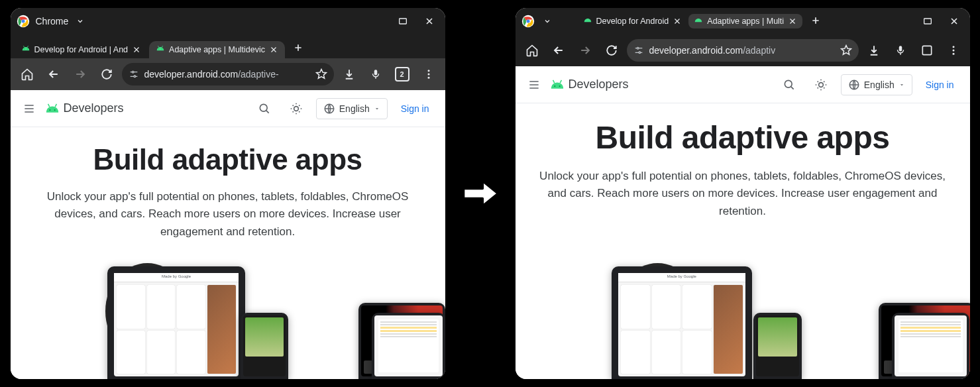 The image size is (980, 387). What do you see at coordinates (227, 74) in the screenshot?
I see `url-text: developer.android.com/adaptive-` at bounding box center [227, 74].